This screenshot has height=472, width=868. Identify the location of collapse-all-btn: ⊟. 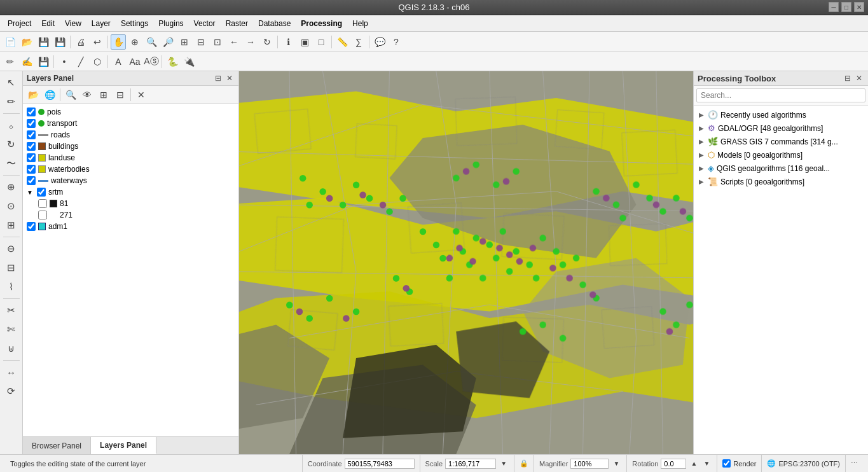
(120, 95).